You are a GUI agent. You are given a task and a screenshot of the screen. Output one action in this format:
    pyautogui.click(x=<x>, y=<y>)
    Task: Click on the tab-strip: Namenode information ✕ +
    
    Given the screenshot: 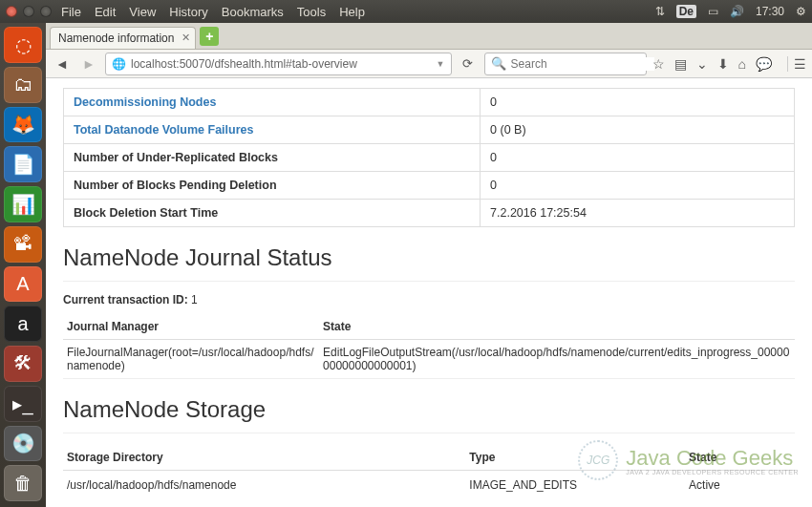 What is the action you would take?
    pyautogui.click(x=429, y=36)
    